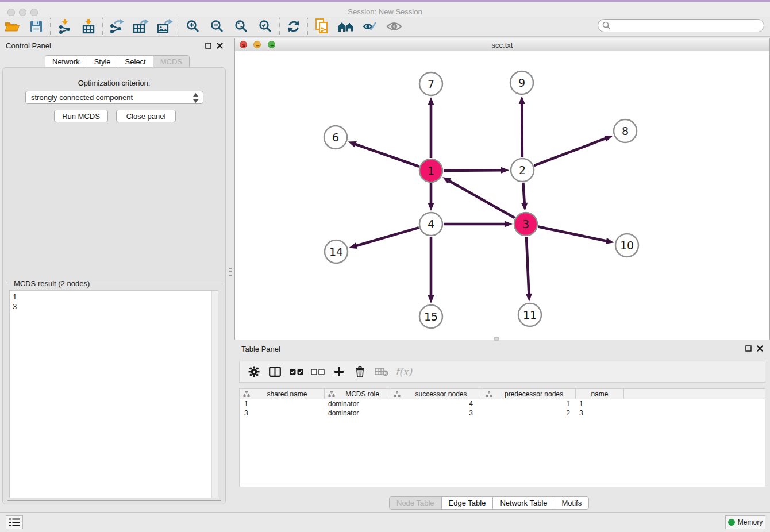 The image size is (770, 532). Describe the element at coordinates (230, 272) in the screenshot. I see `panel-splitter-handle` at that location.